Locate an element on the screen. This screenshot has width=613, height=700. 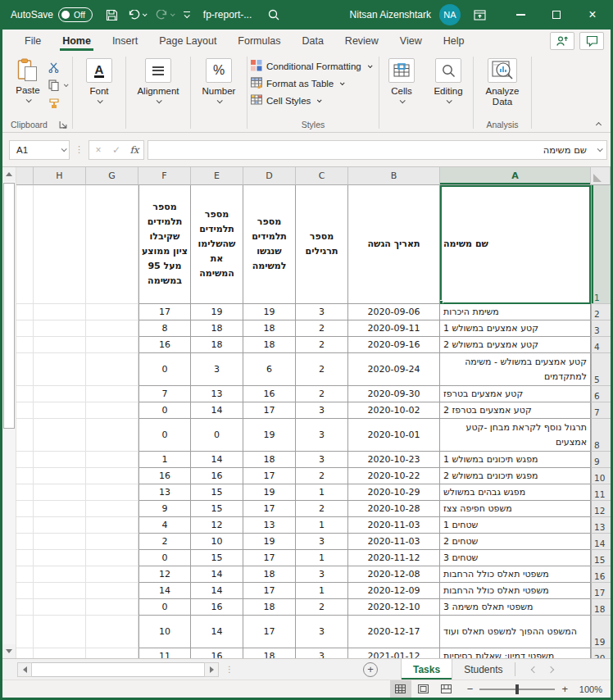
column-header-H: H is located at coordinates (60, 176).